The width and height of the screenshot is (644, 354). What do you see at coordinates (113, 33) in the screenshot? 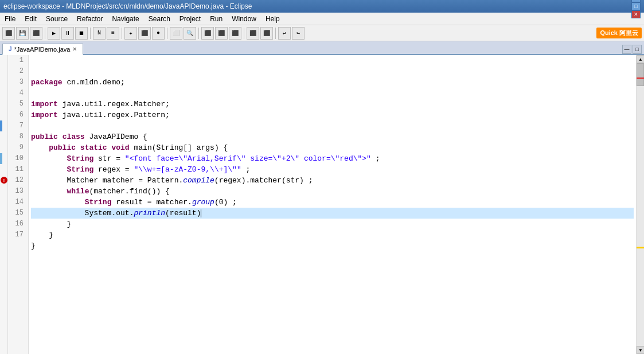
I see `toolbar-btn-8: ≡` at bounding box center [113, 33].